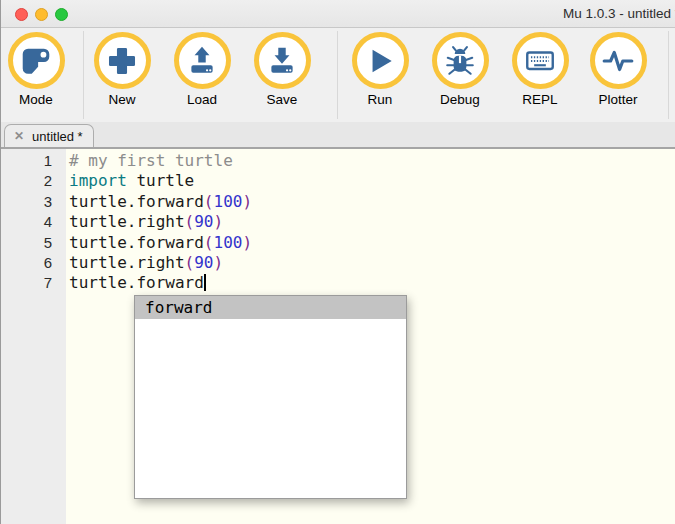 This screenshot has width=675, height=524. I want to click on code-line: turtle.forward, so click(372, 283).